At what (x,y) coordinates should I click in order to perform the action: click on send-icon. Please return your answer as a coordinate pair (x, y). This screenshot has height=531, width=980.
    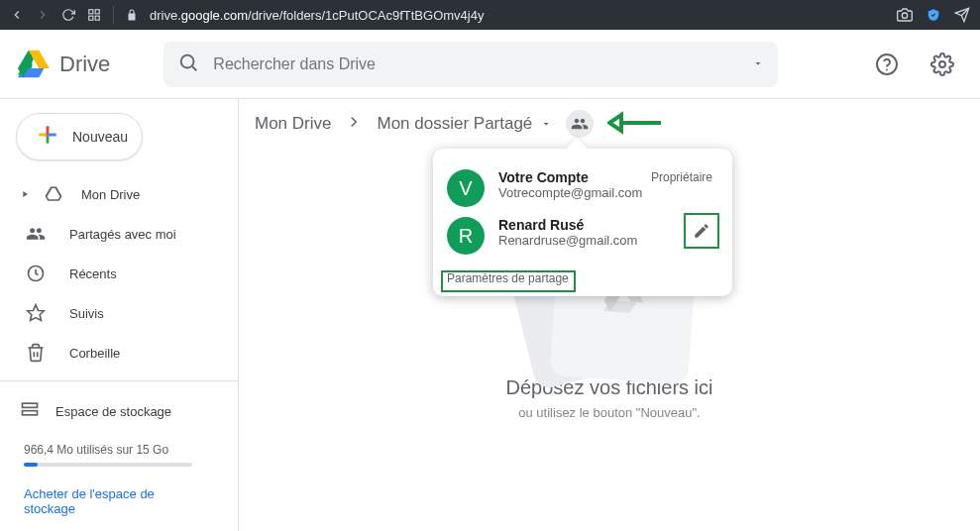
    Looking at the image, I should click on (962, 15).